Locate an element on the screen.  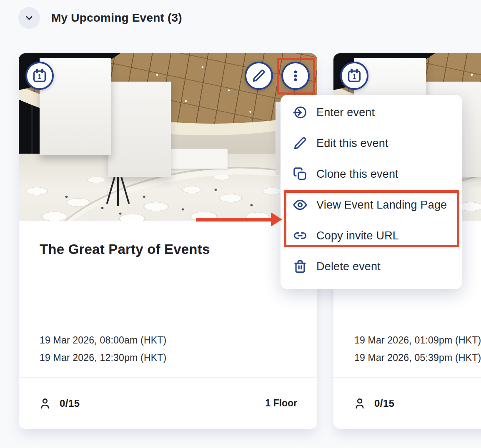
event-card-footer: 0/15 is located at coordinates (407, 403).